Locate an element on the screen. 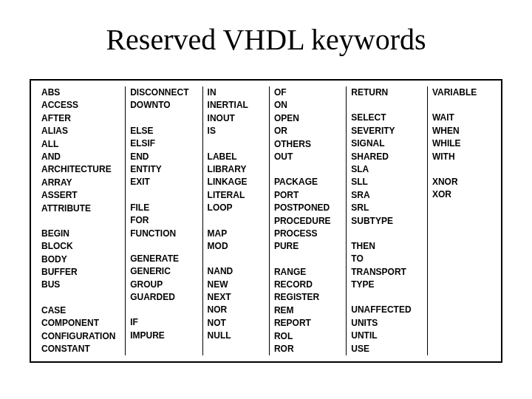 The image size is (532, 399). keyword: SELECT is located at coordinates (387, 118).